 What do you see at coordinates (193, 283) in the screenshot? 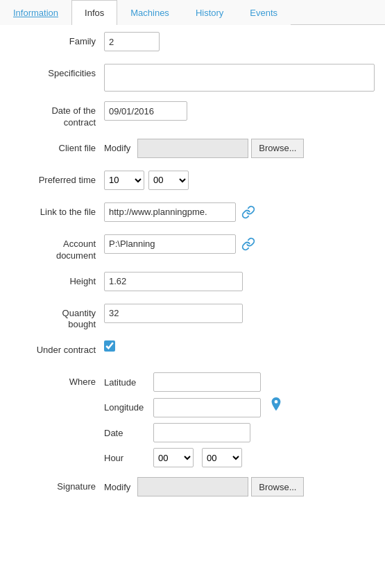
I see `height-row: Height` at bounding box center [193, 283].